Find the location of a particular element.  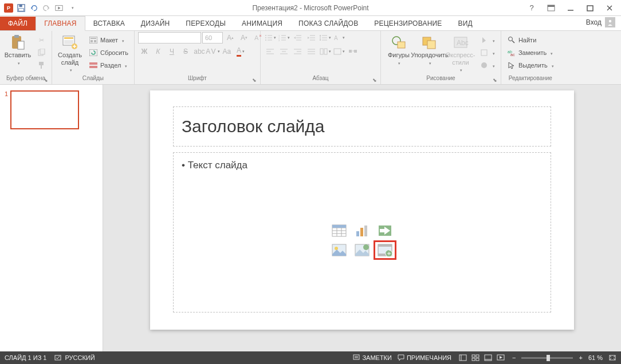

slide-counter: СЛАЙД 1 ИЗ 1 is located at coordinates (25, 358).